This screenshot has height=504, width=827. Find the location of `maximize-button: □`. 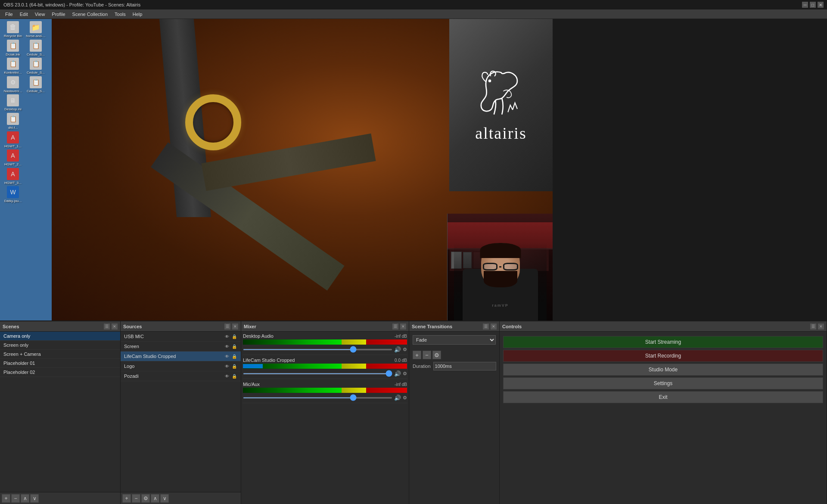

maximize-button: □ is located at coordinates (813, 5).